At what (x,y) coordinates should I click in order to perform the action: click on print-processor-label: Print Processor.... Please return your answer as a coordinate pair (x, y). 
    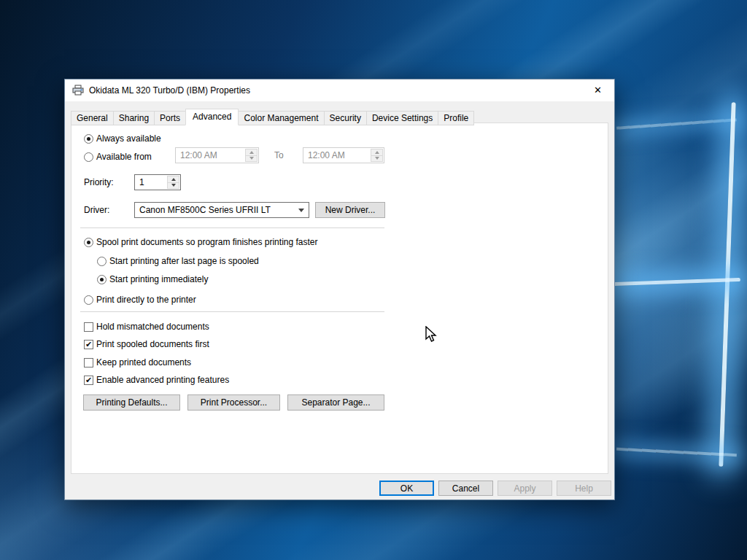
    Looking at the image, I should click on (233, 402).